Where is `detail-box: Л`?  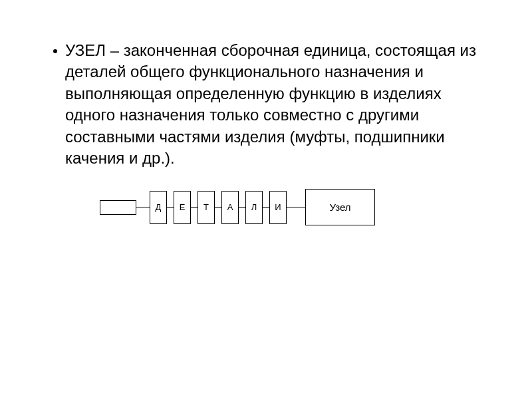
detail-box: Л is located at coordinates (254, 207).